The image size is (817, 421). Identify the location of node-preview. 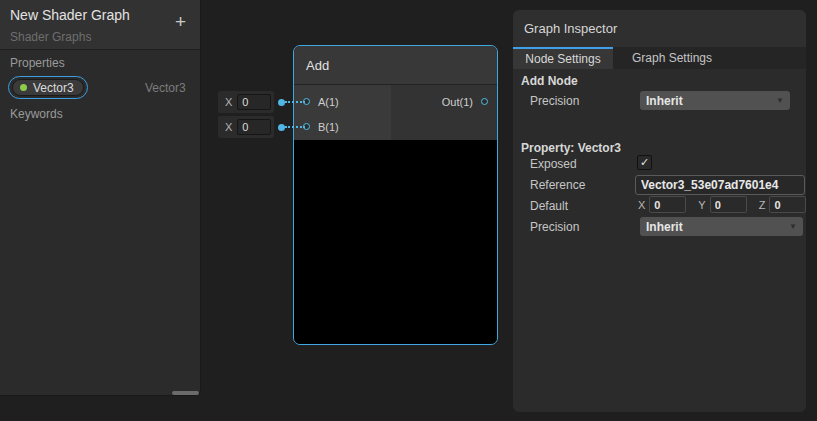
(396, 242).